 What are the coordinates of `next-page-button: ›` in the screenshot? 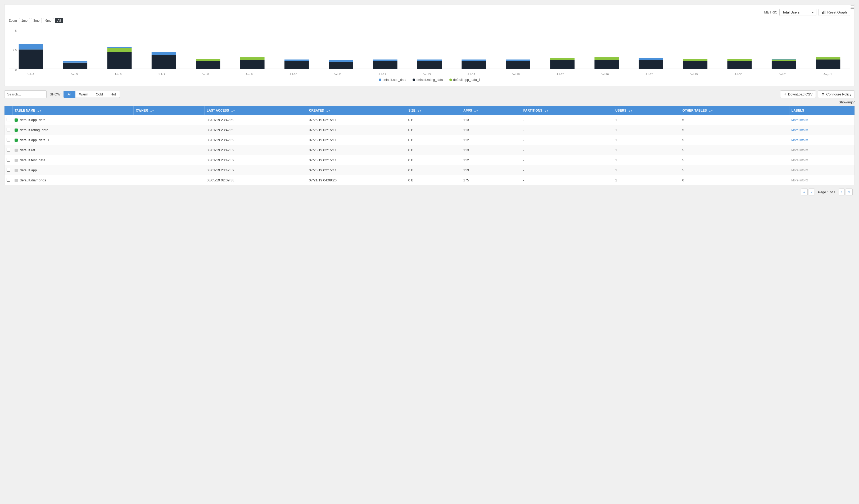 It's located at (842, 192).